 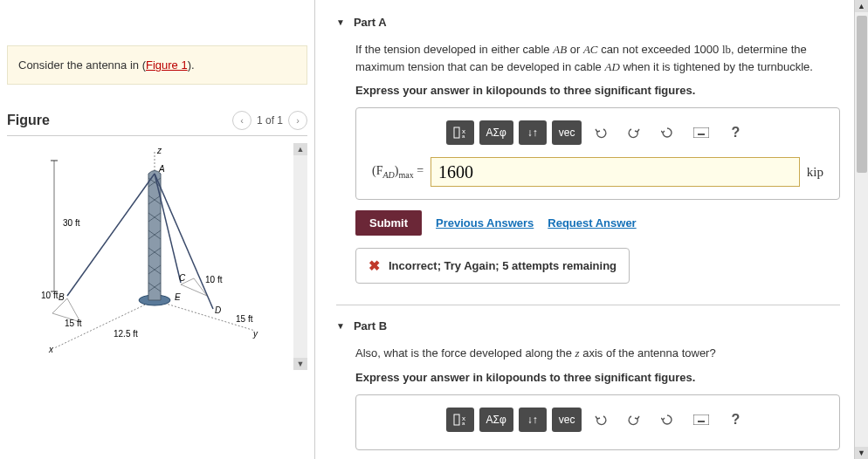 What do you see at coordinates (374, 265) in the screenshot?
I see `incorrect-icon: ✖` at bounding box center [374, 265].